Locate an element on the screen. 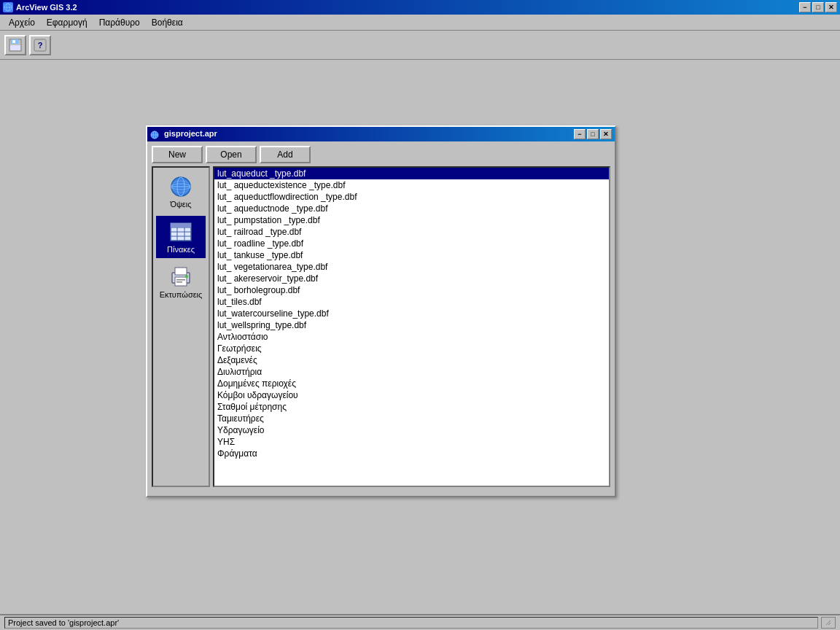 Image resolution: width=840 pixels, height=630 pixels. file-item: ΥΗΣ is located at coordinates (411, 442).